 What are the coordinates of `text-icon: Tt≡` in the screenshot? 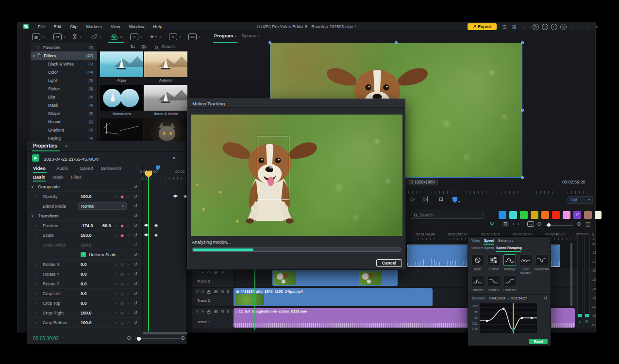 It's located at (59, 37).